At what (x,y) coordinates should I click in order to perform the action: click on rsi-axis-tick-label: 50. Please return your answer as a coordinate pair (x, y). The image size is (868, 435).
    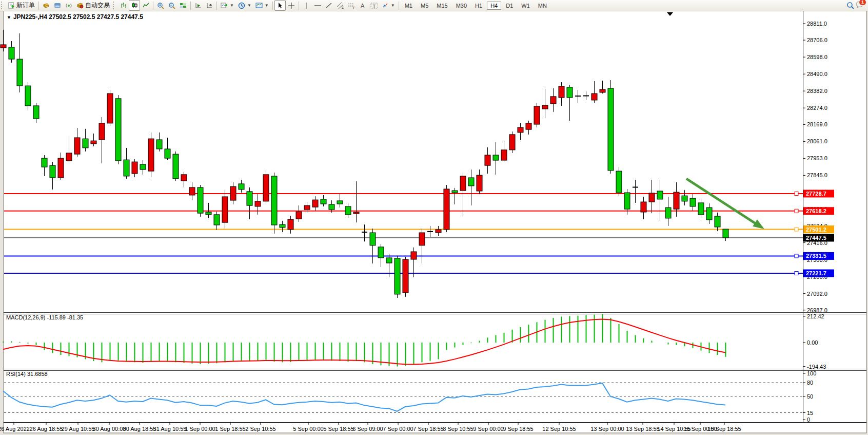
    Looking at the image, I should click on (810, 396).